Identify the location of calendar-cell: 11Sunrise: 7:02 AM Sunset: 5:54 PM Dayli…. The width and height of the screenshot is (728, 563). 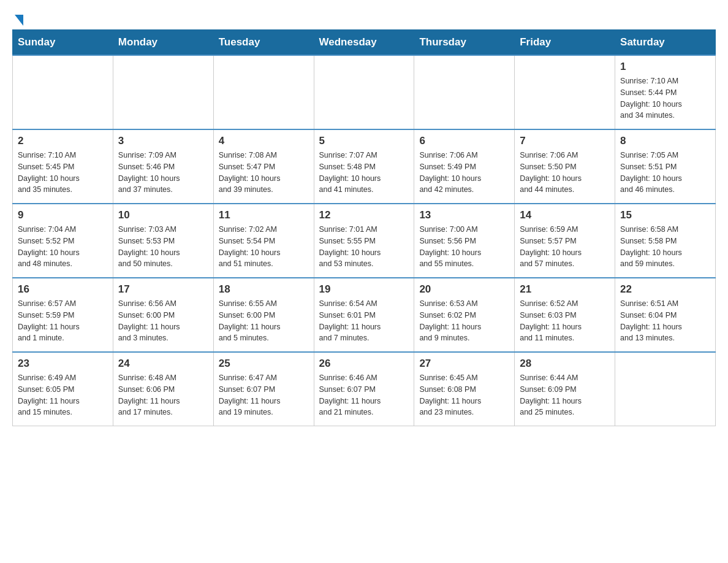
(264, 240).